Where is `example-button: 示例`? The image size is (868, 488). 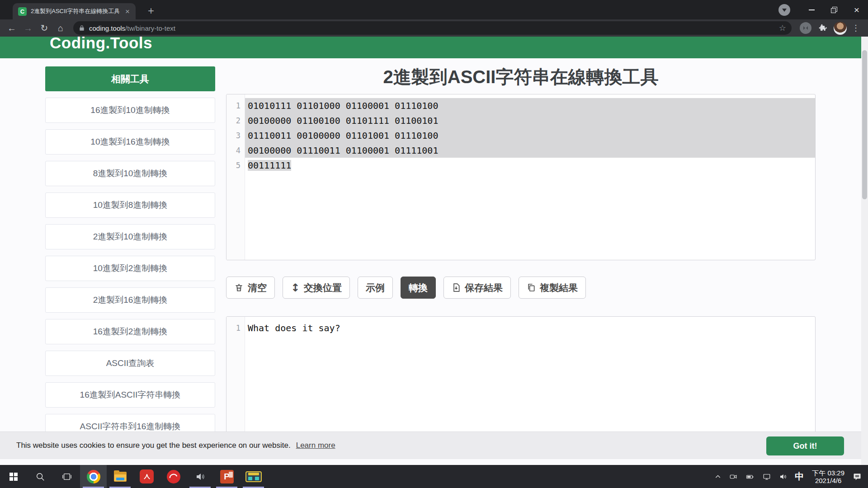
example-button: 示例 is located at coordinates (375, 287).